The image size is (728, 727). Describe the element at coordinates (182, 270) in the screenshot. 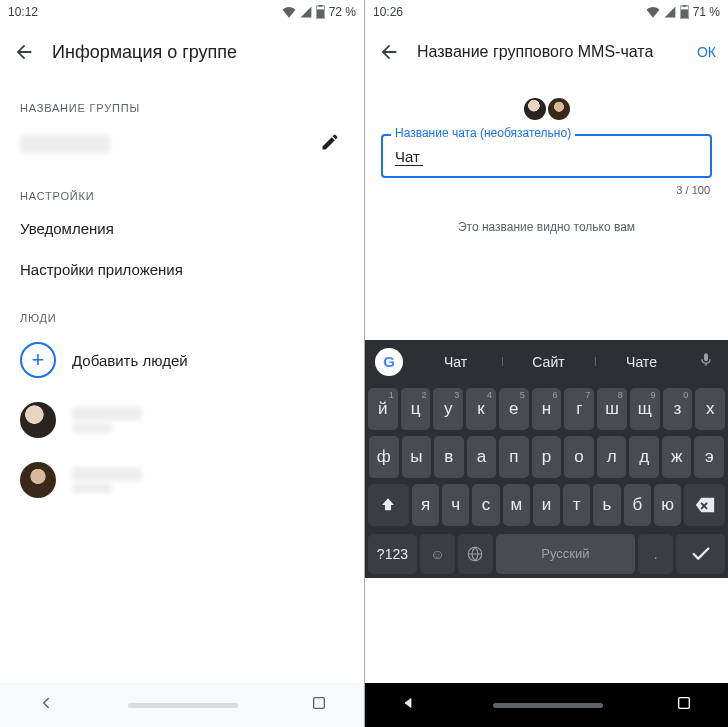

I see `app-settings-label: Настройки приложения` at that location.